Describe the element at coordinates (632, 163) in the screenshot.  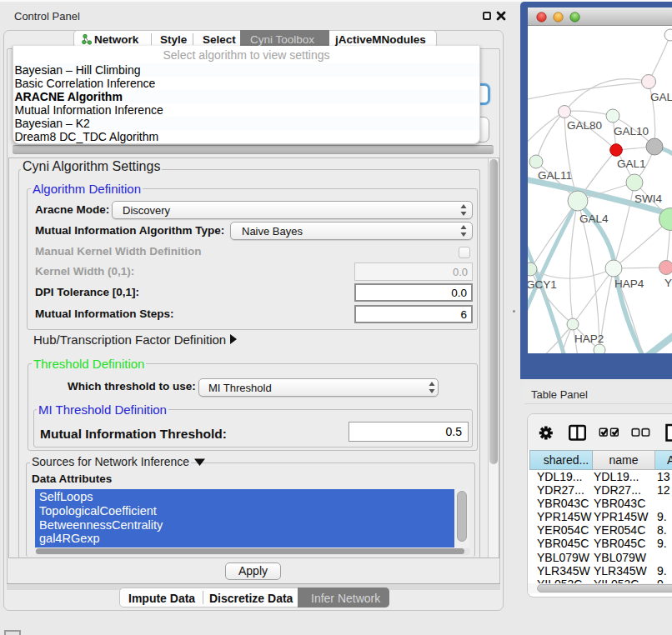
I see `svg-text: GAL1` at that location.